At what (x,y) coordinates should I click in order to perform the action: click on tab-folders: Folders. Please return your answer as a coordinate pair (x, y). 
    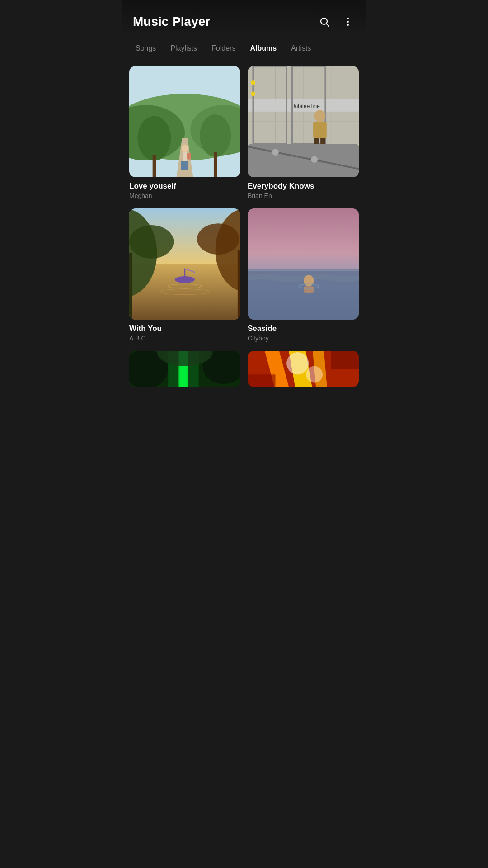
    Looking at the image, I should click on (223, 48).